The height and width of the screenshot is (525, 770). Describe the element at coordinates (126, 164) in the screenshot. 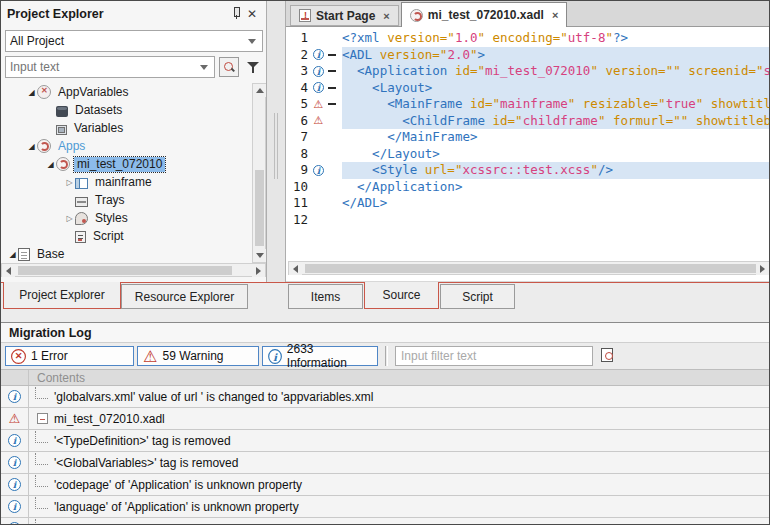

I see `tree-item-mi-test-072010: ◢mi_test_072010` at that location.